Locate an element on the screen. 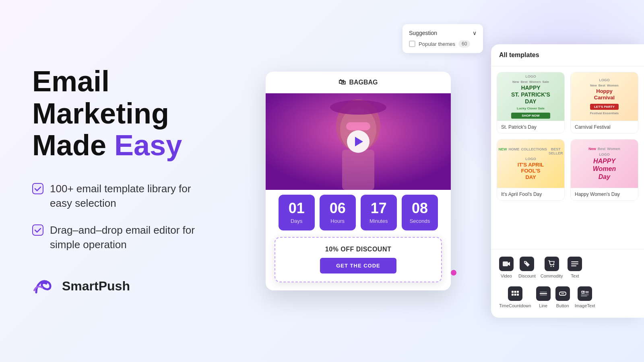  widget-line-label: Line is located at coordinates (543, 306).